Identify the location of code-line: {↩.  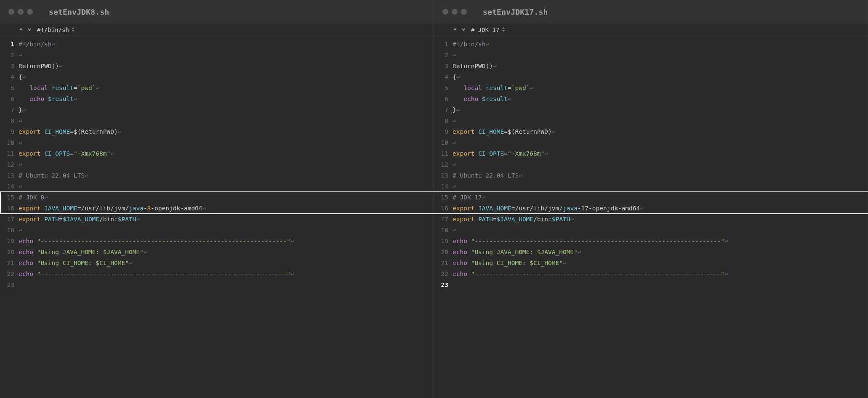
(660, 77).